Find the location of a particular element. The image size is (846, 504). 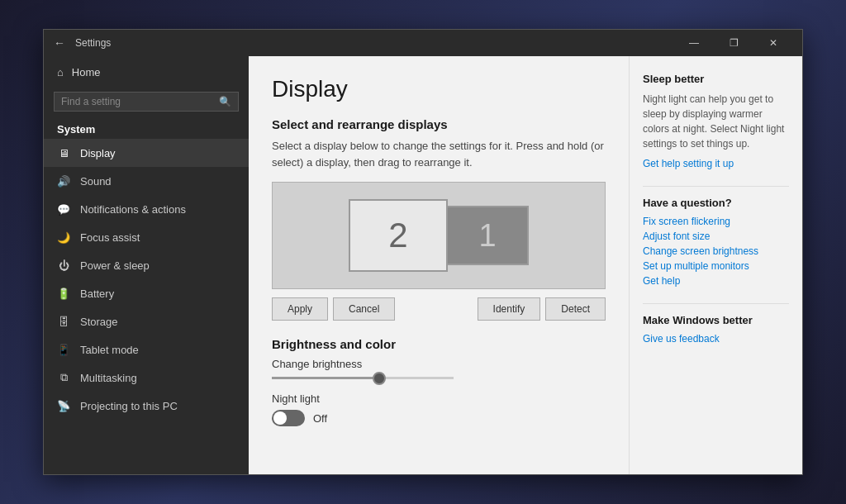

battery-icon: 🔋 is located at coordinates (64, 293).